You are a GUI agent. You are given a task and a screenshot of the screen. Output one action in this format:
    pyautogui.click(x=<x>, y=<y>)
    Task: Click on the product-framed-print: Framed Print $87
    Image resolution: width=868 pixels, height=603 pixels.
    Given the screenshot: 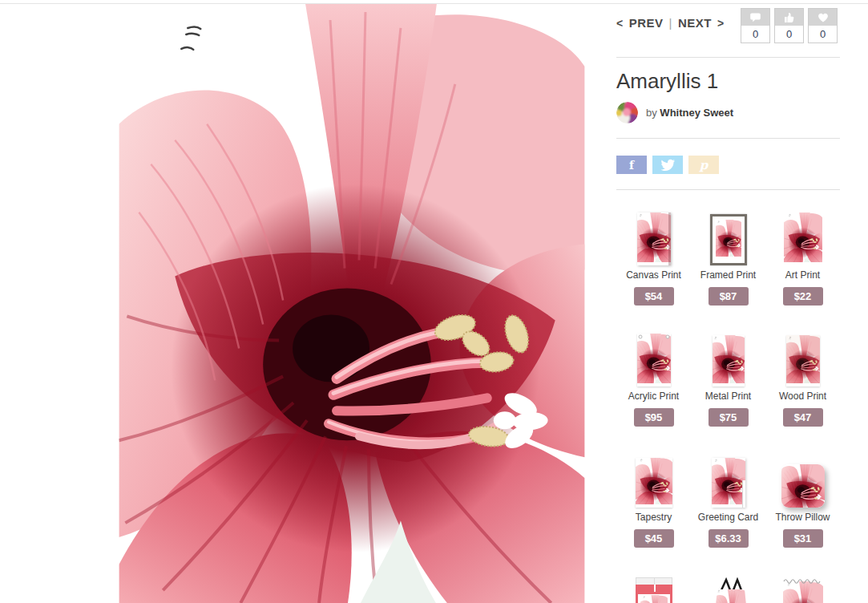 What is the action you would take?
    pyautogui.click(x=728, y=260)
    